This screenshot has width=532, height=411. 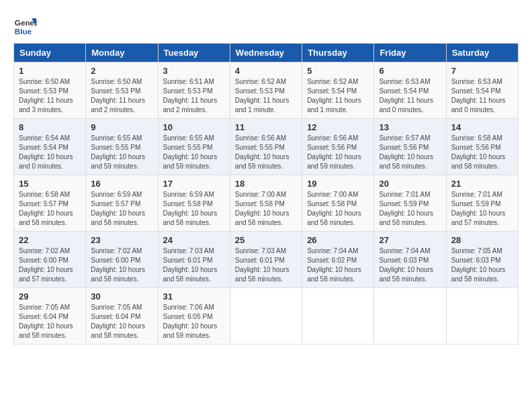 What do you see at coordinates (50, 71) in the screenshot?
I see `day-number: 1` at bounding box center [50, 71].